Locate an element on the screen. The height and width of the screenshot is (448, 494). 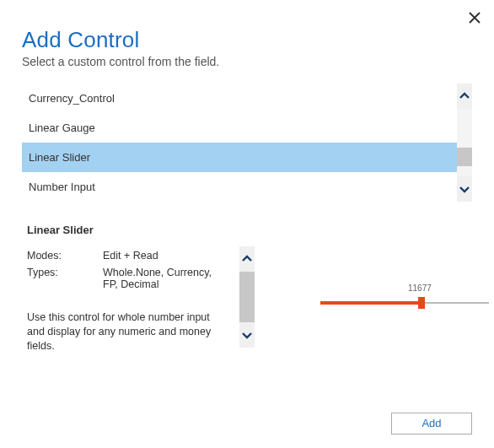
slider-fill is located at coordinates (371, 303).